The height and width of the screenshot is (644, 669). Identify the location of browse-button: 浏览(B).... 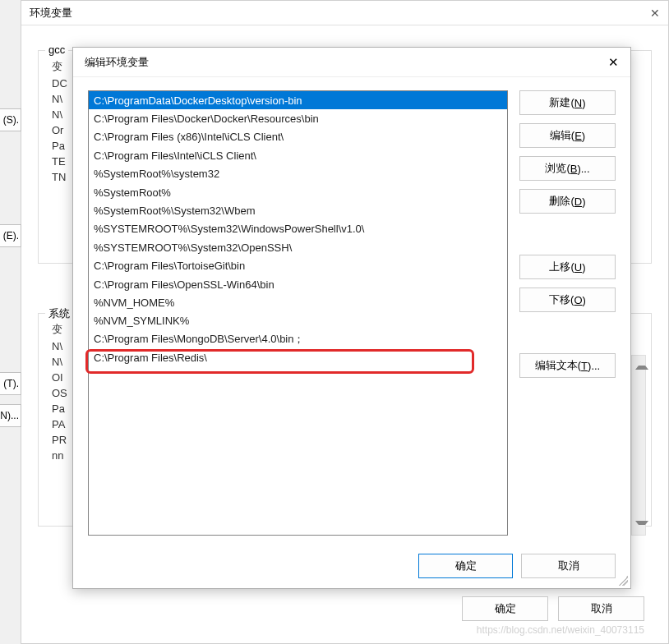
(567, 168).